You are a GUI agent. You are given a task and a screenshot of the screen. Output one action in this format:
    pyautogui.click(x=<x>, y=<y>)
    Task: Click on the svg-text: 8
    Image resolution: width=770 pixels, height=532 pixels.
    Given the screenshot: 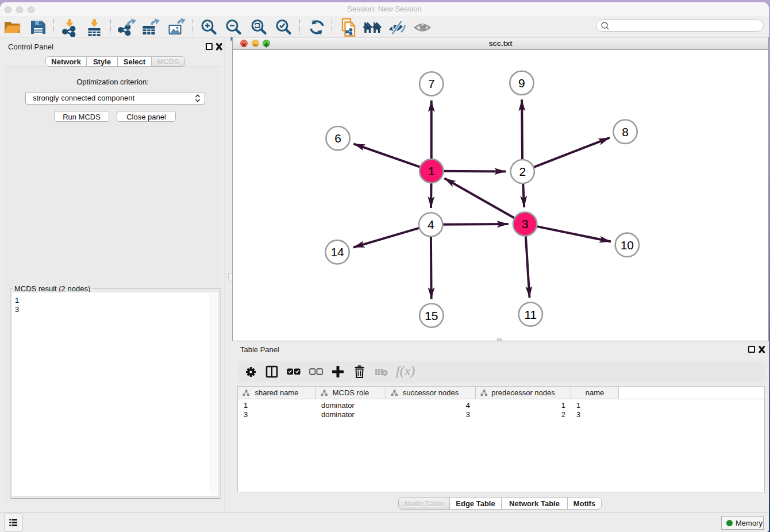 What is the action you would take?
    pyautogui.click(x=625, y=132)
    